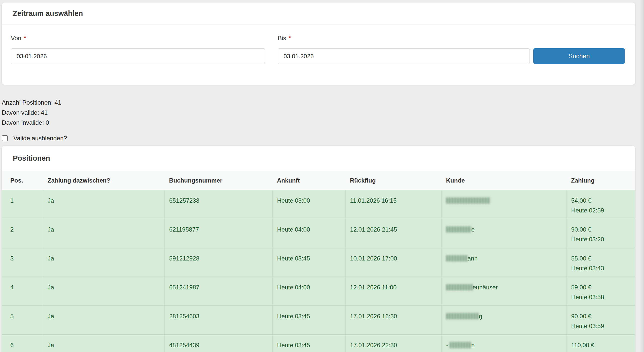 This screenshot has height=352, width=644. I want to click on table-row: 1 Ja 651257238 Heute 03:00 11.01.2026 16…, so click(318, 205).